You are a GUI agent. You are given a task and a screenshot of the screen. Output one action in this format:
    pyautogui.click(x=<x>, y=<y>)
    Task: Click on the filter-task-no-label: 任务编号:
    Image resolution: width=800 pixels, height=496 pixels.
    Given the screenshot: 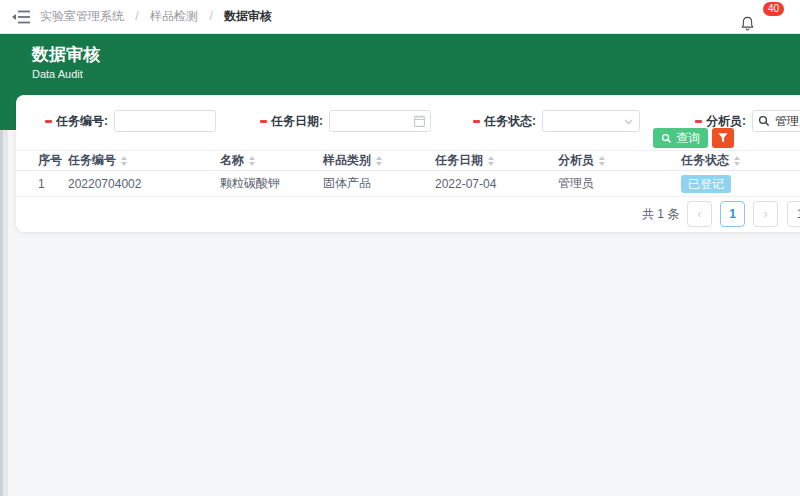 What is the action you would take?
    pyautogui.click(x=82, y=122)
    